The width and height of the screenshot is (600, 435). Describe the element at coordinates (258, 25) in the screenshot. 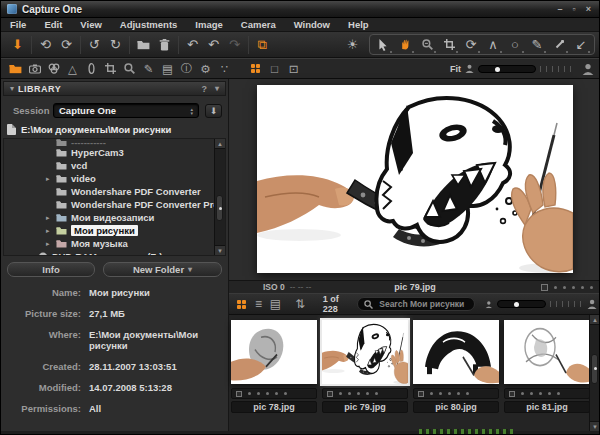

I see `menu-camera: Camera` at that location.